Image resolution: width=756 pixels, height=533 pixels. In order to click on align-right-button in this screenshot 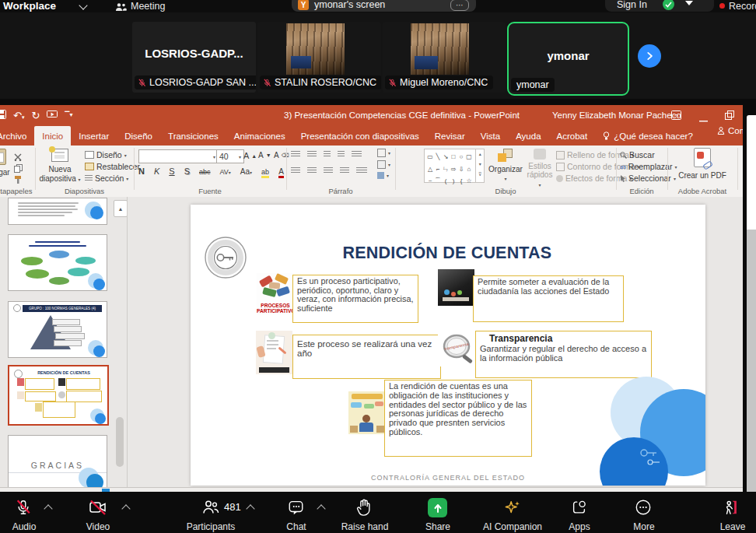, I will do `click(328, 171)`.